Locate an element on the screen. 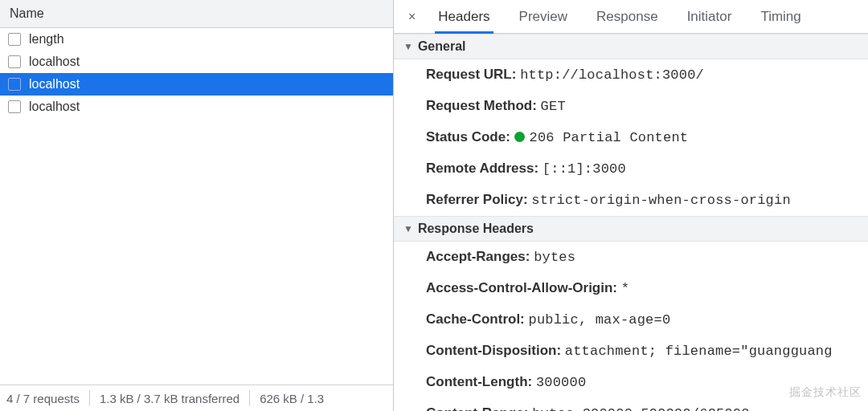  response-headers-row: Content-Range: bytes 300000–599999/62590… is located at coordinates (631, 405).